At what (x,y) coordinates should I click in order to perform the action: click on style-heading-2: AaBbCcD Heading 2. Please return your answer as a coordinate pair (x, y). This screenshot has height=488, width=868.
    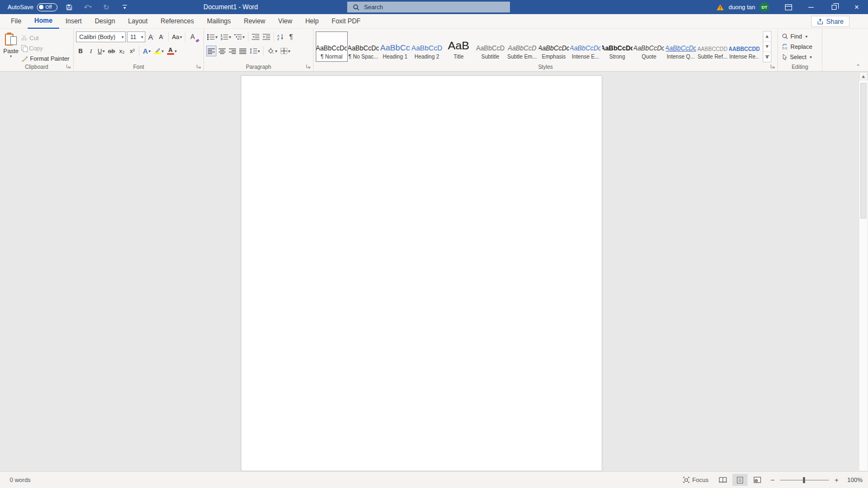
    Looking at the image, I should click on (427, 47).